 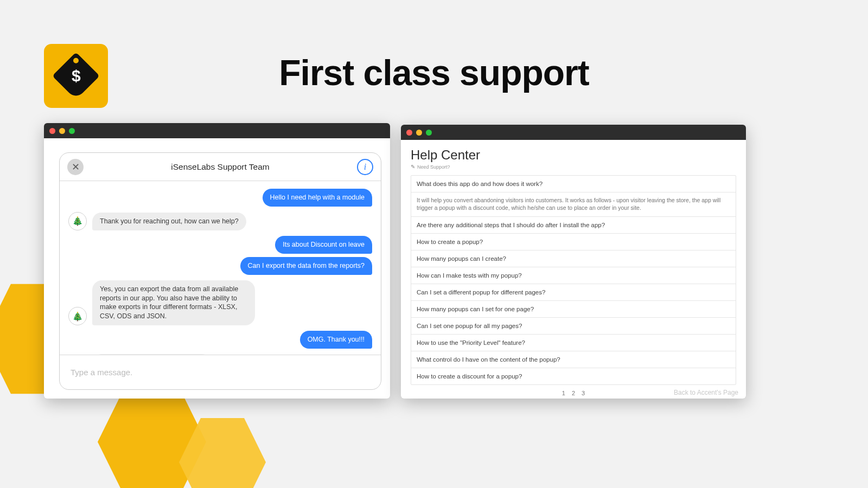 I want to click on faq-question: Are there any additional steps that I sh…, so click(x=573, y=226).